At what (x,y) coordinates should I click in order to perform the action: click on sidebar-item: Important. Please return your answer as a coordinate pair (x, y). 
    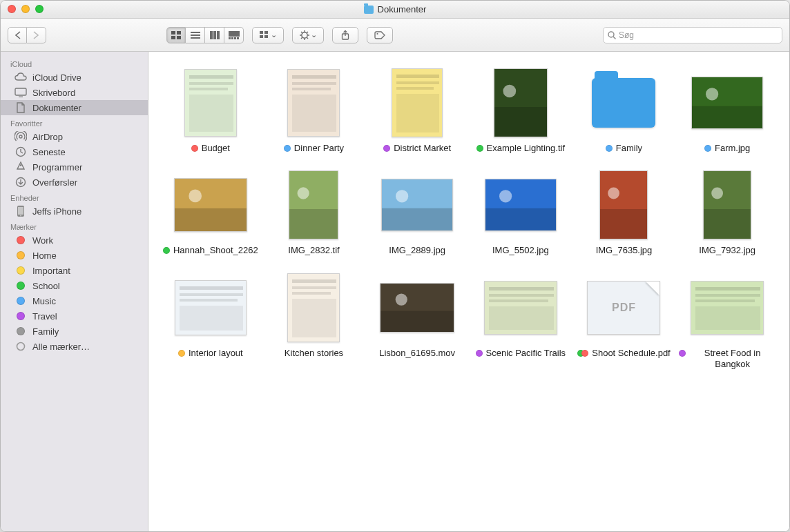
    Looking at the image, I should click on (75, 270).